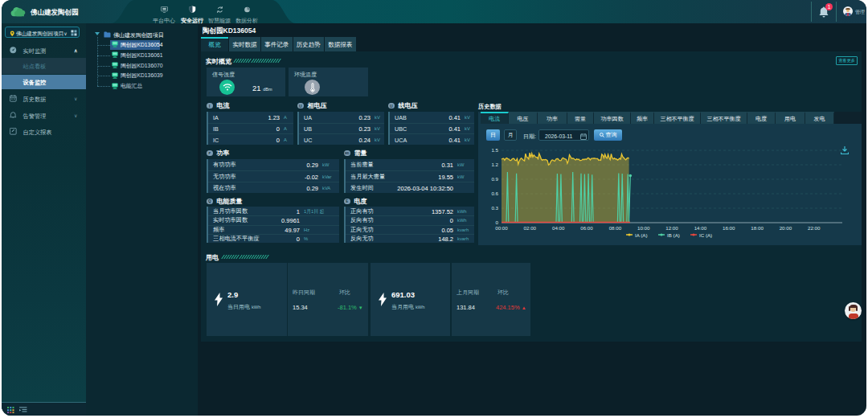  Describe the element at coordinates (641, 235) in the screenshot. I see `svg-text: IA (A)` at that location.